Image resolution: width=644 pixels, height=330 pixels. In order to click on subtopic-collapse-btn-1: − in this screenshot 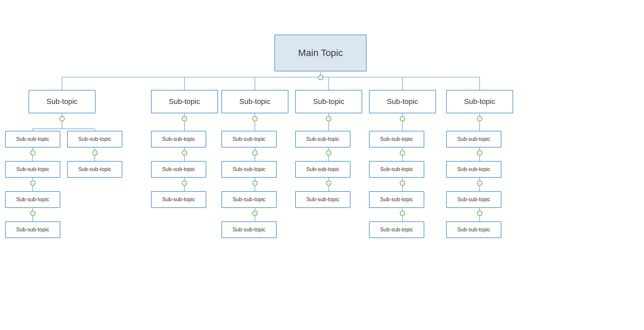, I will do `click(184, 119)`.